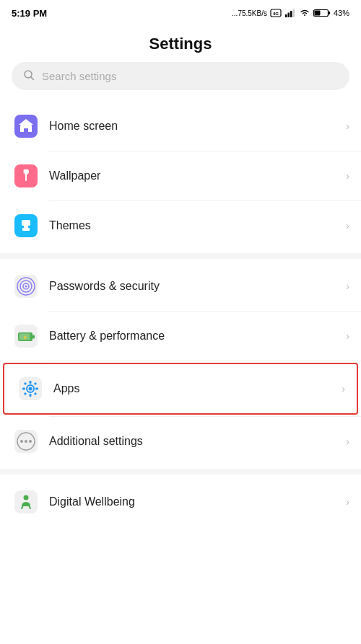 The width and height of the screenshot is (361, 644). I want to click on digital-wellbeing-icon, so click(26, 502).